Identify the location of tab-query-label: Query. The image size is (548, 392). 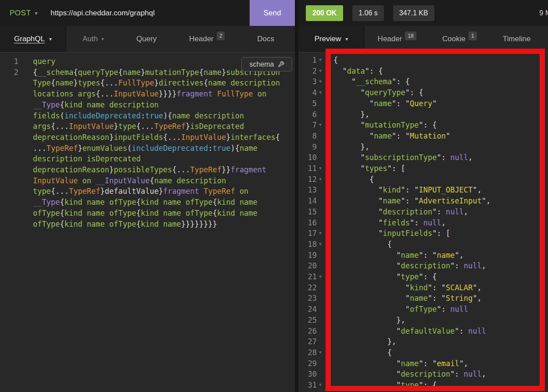
(147, 39).